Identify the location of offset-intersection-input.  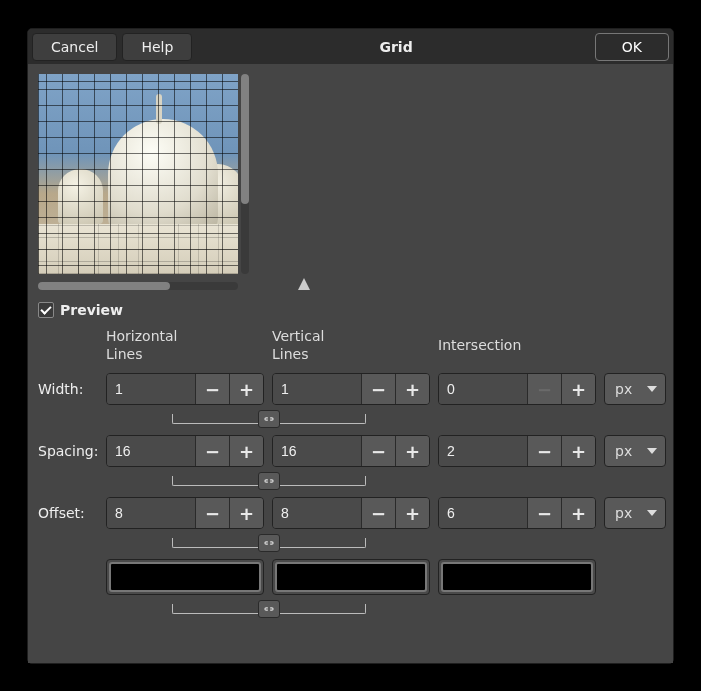
(483, 513).